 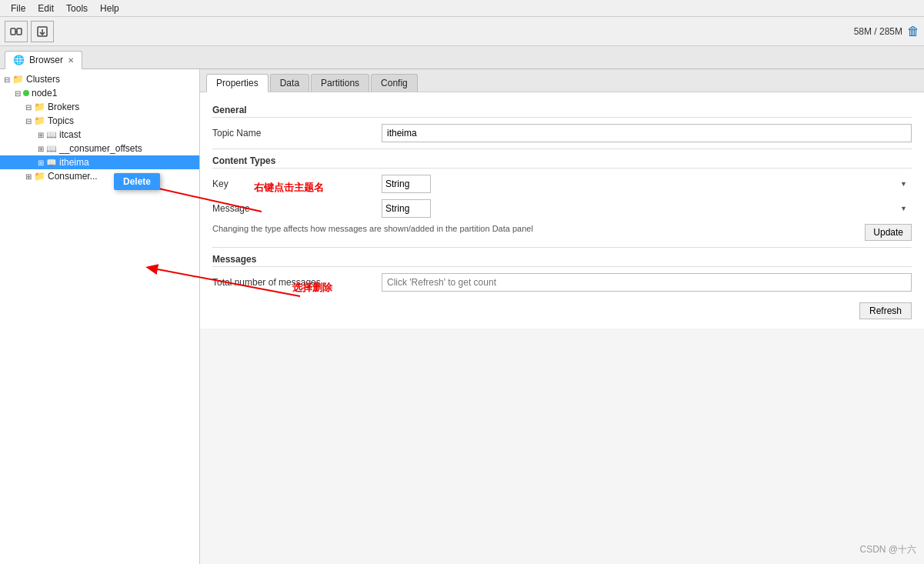 I want to click on tree-itcast: ⊞ 📖 itcast, so click(x=100, y=135).